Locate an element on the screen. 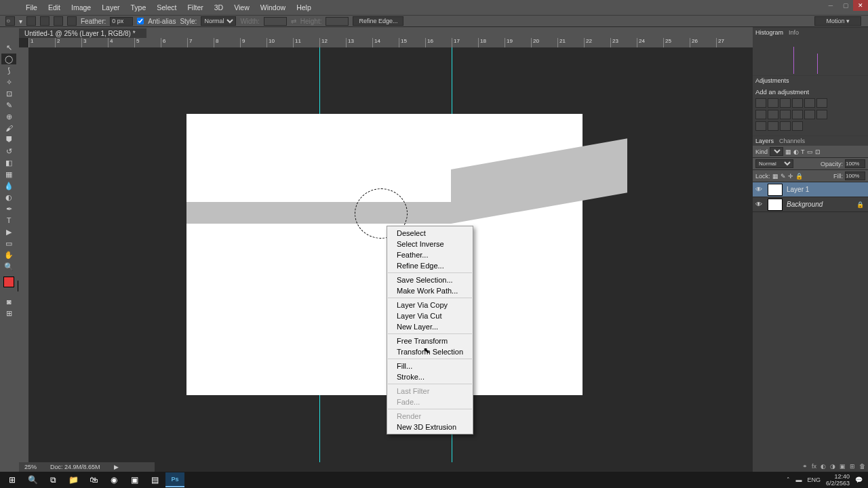 This screenshot has height=488, width=868. eraser-tool: ◧ is located at coordinates (9, 163).